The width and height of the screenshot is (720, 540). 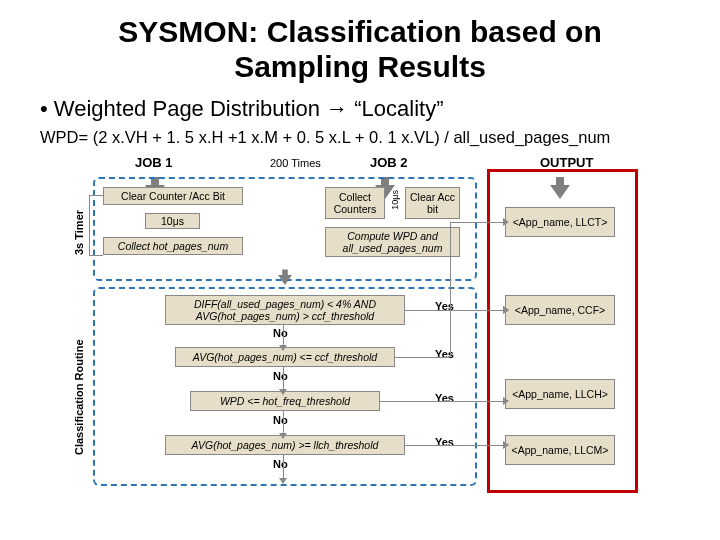 What do you see at coordinates (560, 450) in the screenshot?
I see `output-llcm: <App_name, LLCM>` at bounding box center [560, 450].